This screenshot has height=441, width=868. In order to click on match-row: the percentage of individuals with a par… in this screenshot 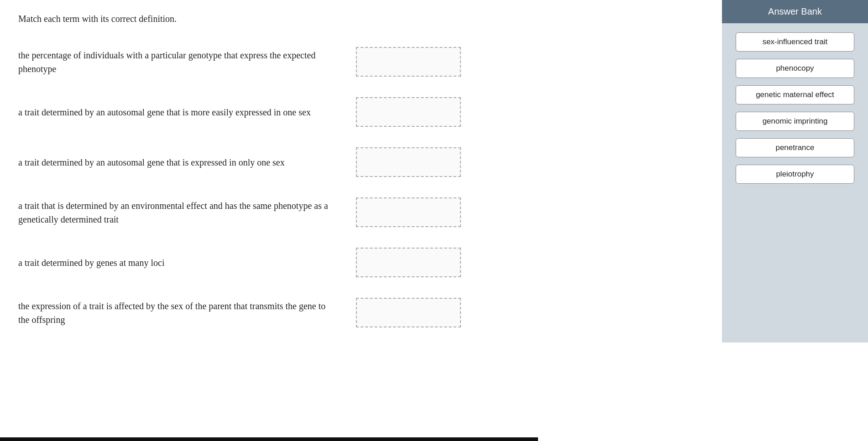, I will do `click(361, 62)`.